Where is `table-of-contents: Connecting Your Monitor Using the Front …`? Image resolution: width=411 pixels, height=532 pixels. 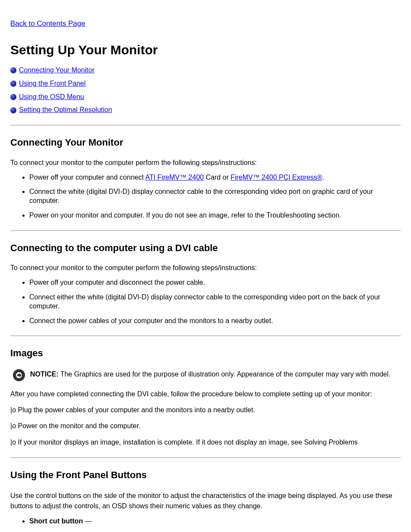
table-of-contents: Connecting Your Monitor Using the Front … is located at coordinates (206, 90).